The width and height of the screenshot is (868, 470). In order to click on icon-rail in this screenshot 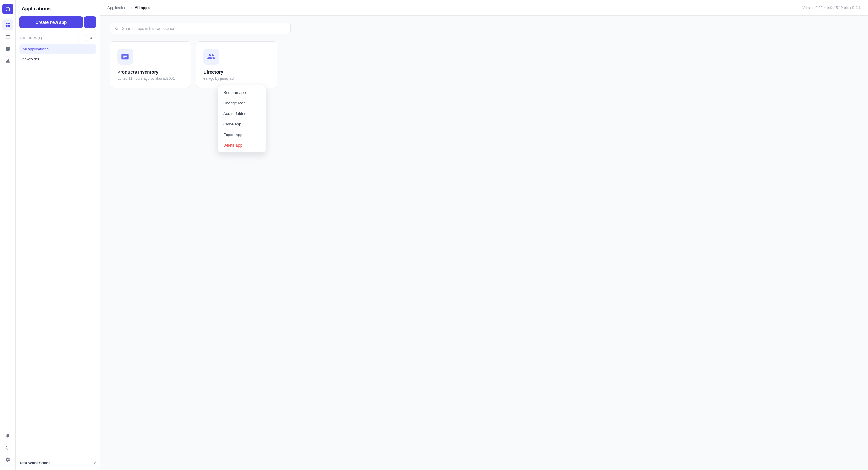, I will do `click(8, 235)`.